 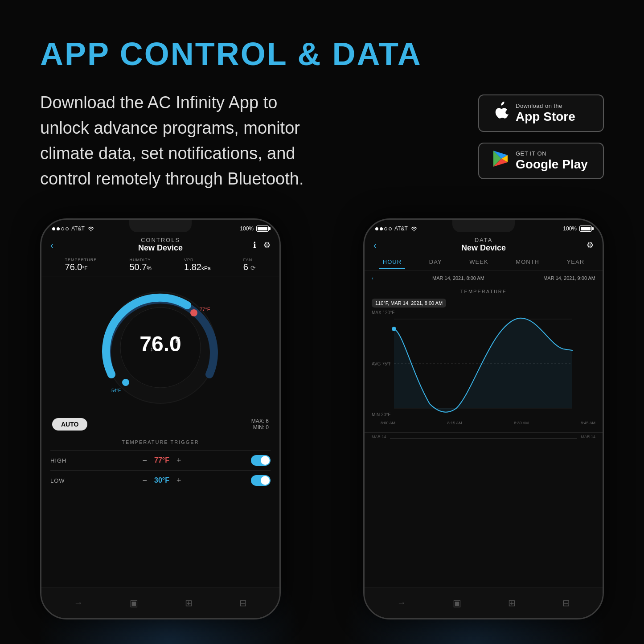 I want to click on tab-year: YEAR, so click(x=576, y=262).